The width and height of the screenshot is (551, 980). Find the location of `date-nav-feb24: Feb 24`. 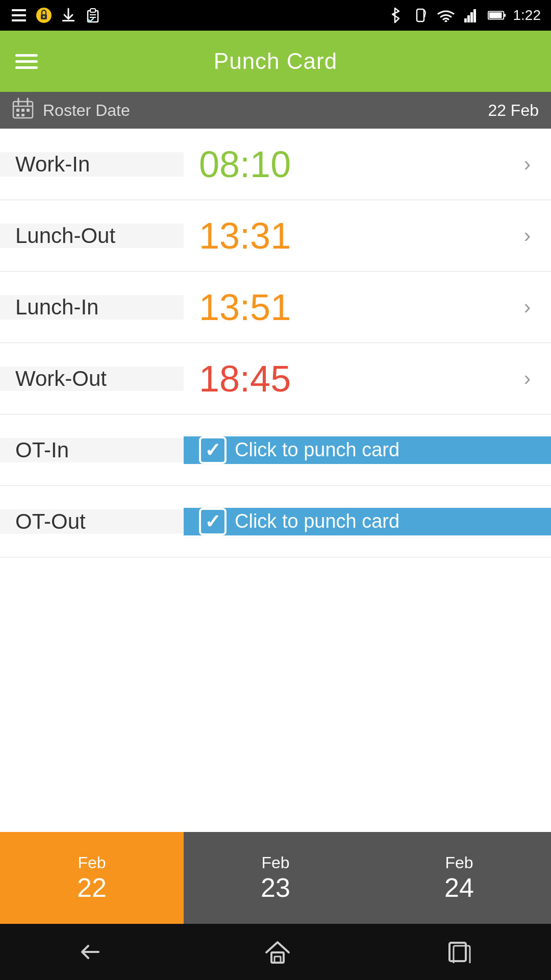

date-nav-feb24: Feb 24 is located at coordinates (459, 878).